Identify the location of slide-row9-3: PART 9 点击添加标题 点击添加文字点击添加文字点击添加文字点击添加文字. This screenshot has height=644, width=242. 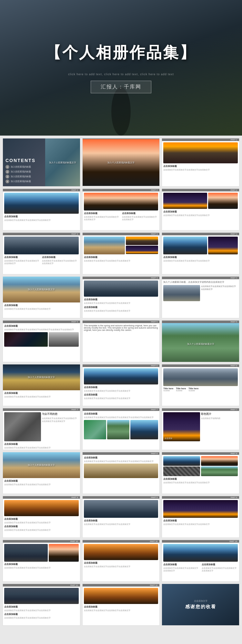
(201, 517).